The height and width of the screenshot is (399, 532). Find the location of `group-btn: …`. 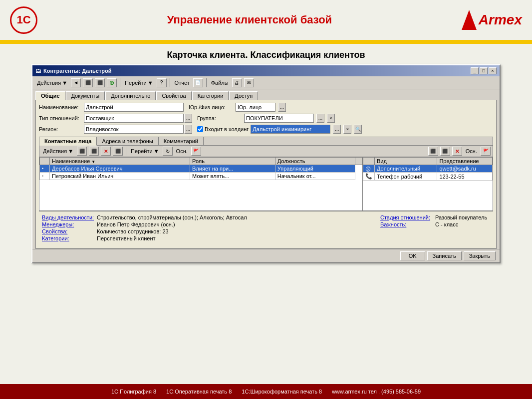

group-btn: … is located at coordinates (320, 118).